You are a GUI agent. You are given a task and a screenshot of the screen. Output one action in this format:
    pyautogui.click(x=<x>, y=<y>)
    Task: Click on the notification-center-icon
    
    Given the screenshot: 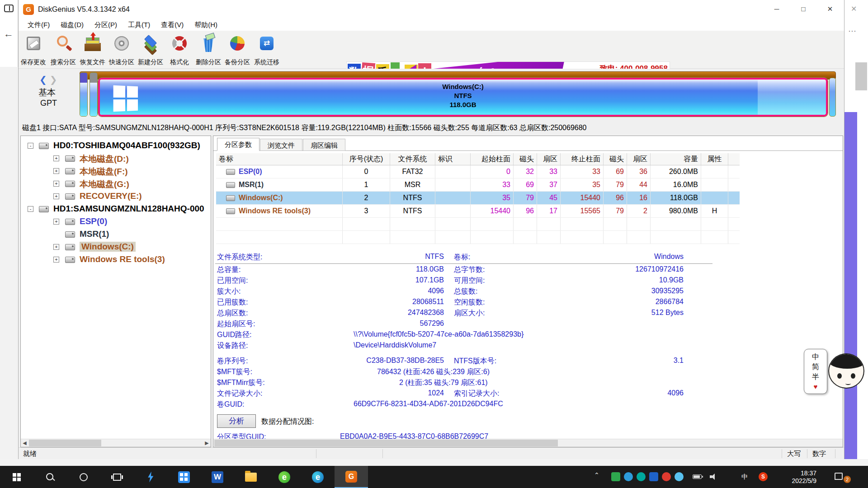 What is the action you would take?
    pyautogui.click(x=839, y=476)
    